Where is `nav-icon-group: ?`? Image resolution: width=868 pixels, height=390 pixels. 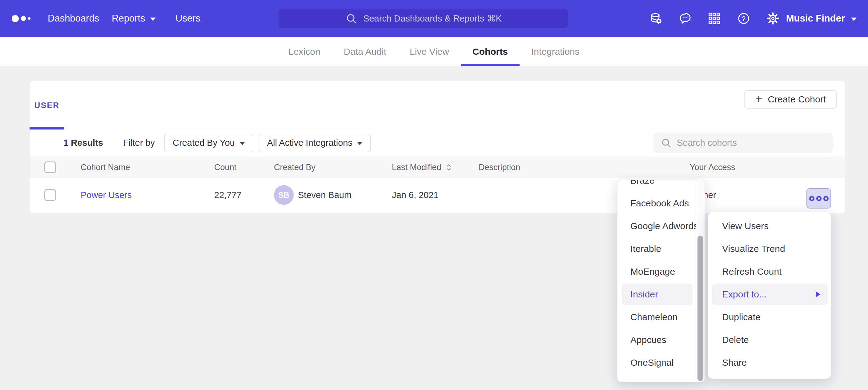
nav-icon-group: ? is located at coordinates (714, 19).